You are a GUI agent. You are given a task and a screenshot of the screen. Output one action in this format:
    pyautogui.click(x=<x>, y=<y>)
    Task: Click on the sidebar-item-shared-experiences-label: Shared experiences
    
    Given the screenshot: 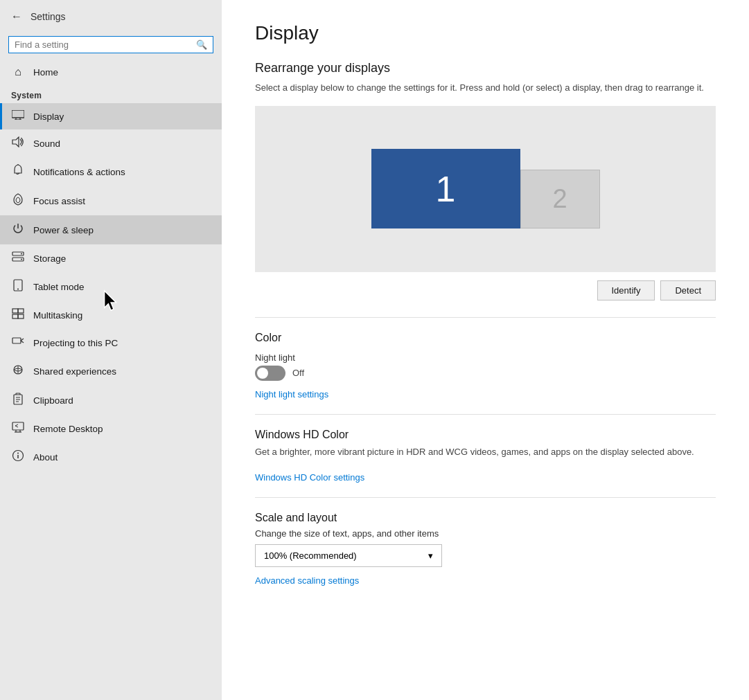 What is the action you would take?
    pyautogui.click(x=75, y=371)
    